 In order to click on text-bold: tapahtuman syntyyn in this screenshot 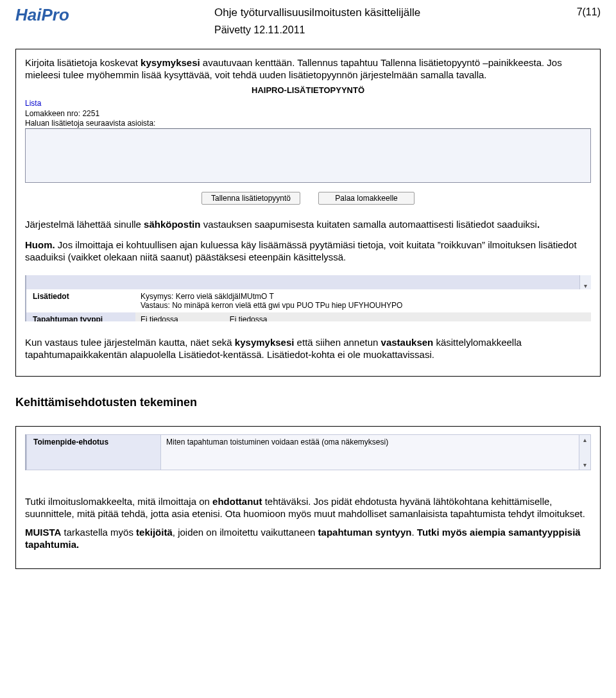, I will do `click(365, 532)`.